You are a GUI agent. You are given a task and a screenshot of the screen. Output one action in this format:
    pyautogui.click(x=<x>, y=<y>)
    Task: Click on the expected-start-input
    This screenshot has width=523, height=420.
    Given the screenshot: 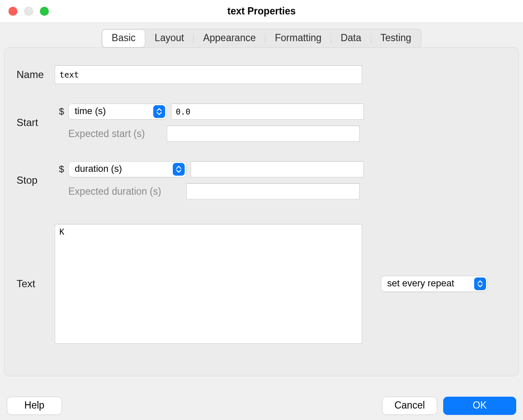 What is the action you would take?
    pyautogui.click(x=263, y=134)
    